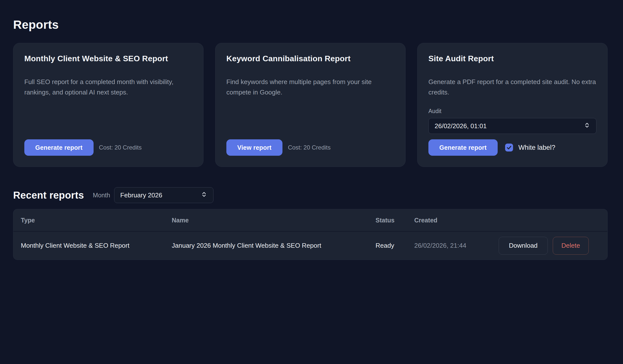  Describe the element at coordinates (274, 245) in the screenshot. I see `report-name-cell: January 2026 Monthly Client Website & SE…` at that location.